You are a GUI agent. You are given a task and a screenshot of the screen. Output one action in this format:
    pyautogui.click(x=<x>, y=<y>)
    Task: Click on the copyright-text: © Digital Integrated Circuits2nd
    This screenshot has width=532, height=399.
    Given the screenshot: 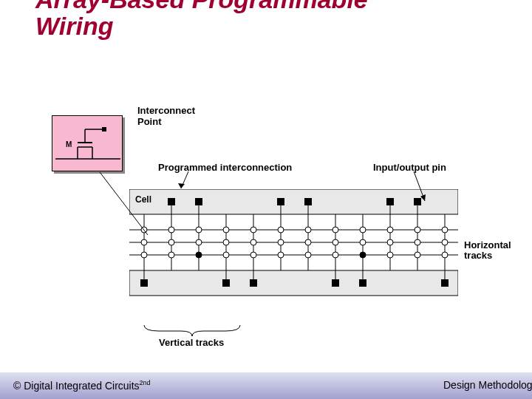 What is the action you would take?
    pyautogui.click(x=82, y=386)
    